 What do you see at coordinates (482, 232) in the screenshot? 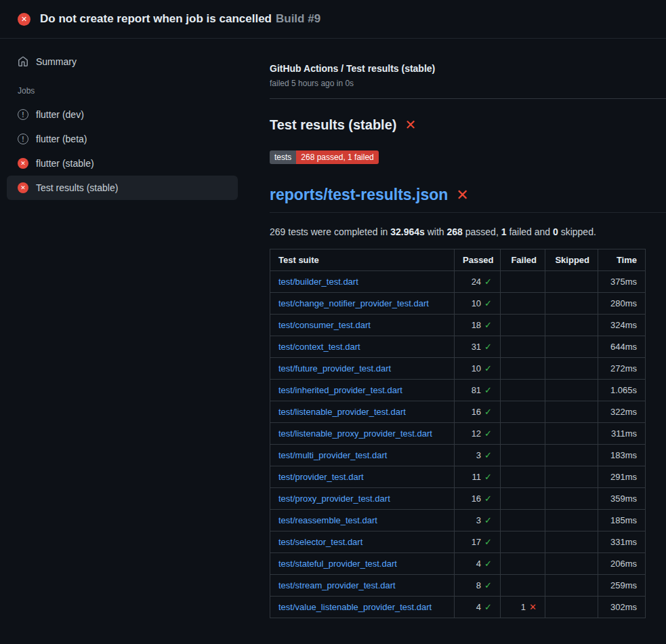
I see `summary-text: passed,` at bounding box center [482, 232].